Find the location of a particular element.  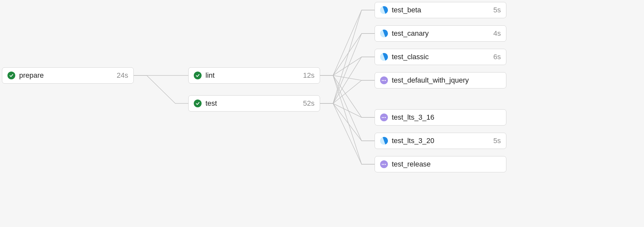

job-duration: 4s is located at coordinates (497, 33).